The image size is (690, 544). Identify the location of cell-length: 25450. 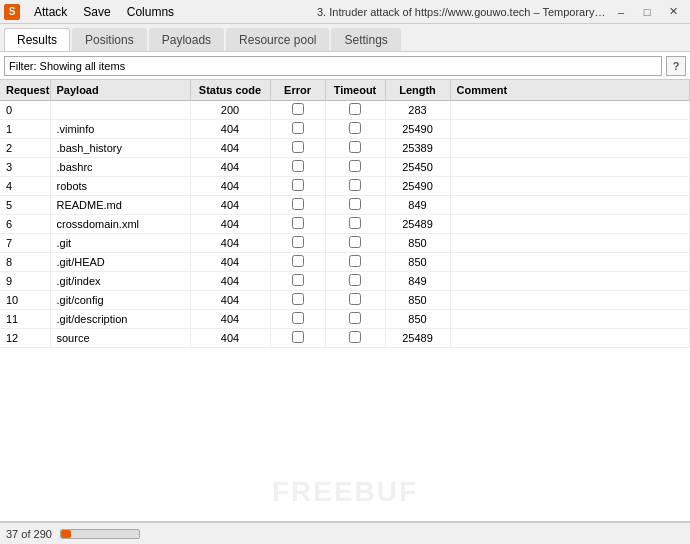
(418, 168).